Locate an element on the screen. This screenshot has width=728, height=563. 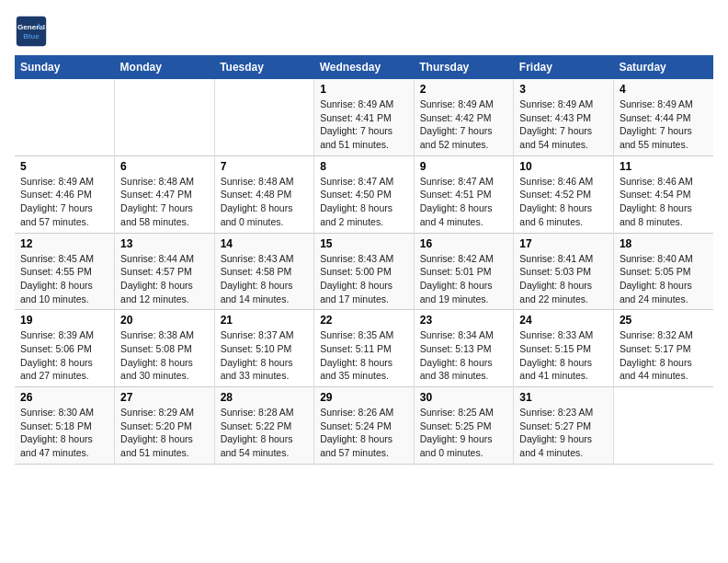
calendar-cell: 7Sunrise: 8:48 AM Sunset: 4:48 PM Daylig… is located at coordinates (265, 194).